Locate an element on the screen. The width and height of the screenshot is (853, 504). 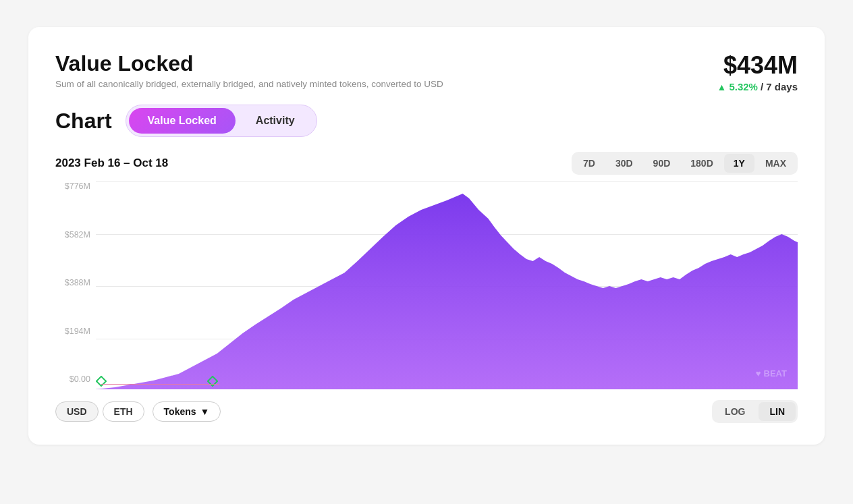
currency-usd: USD is located at coordinates (77, 412).